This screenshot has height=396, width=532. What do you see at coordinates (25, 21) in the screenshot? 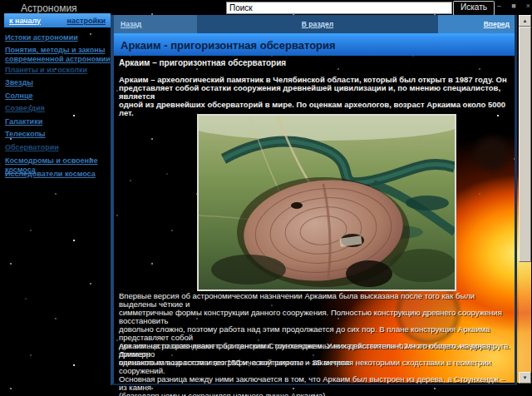
I see `home-link: к началу` at bounding box center [25, 21].